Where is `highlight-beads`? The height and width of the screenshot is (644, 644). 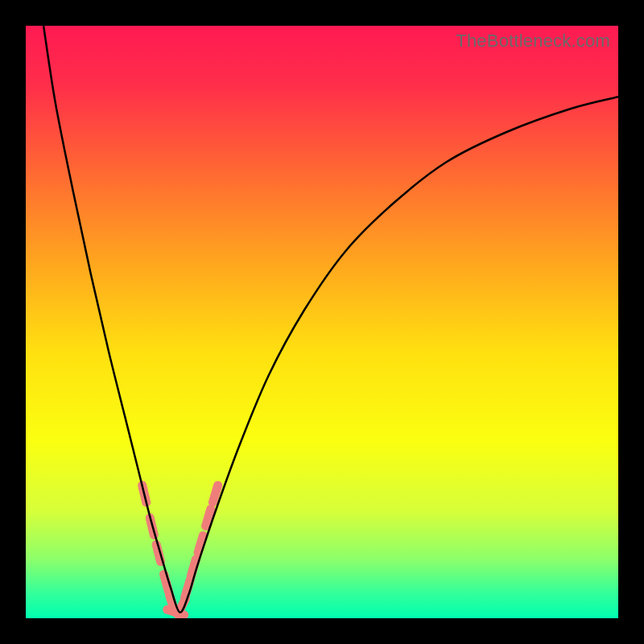 highlight-beads is located at coordinates (180, 551).